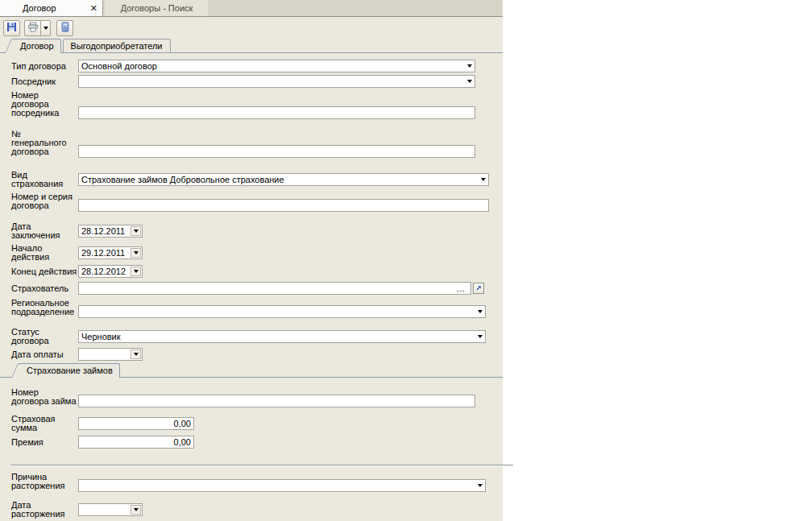  Describe the element at coordinates (45, 81) in the screenshot. I see `intermediary-label: Посредник` at that location.